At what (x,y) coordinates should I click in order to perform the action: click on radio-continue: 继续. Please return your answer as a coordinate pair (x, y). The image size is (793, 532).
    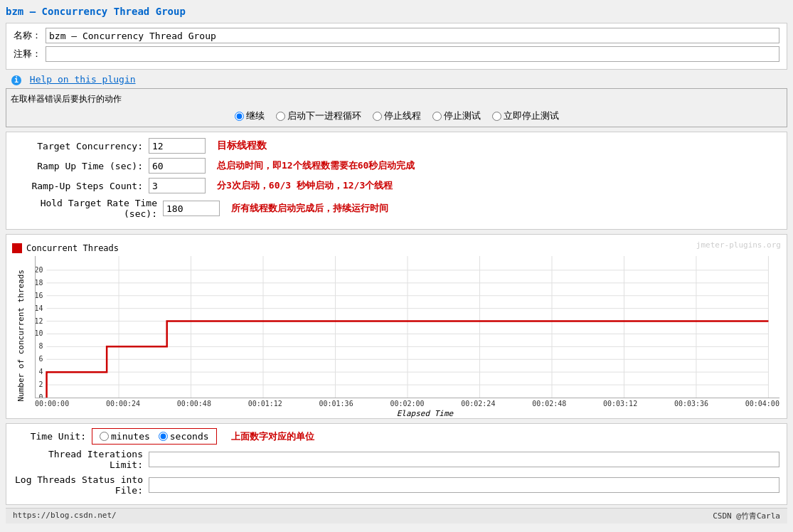
    Looking at the image, I should click on (250, 116).